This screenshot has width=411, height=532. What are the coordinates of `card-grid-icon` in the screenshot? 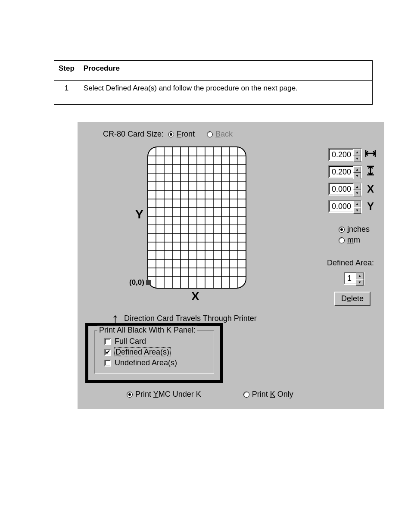 It's located at (197, 218).